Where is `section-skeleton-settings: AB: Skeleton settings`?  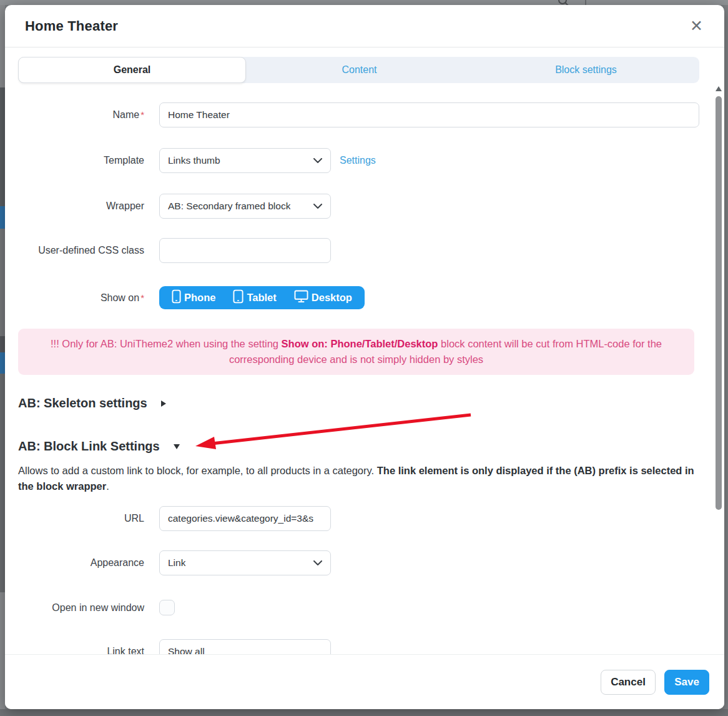 section-skeleton-settings: AB: Skeleton settings is located at coordinates (358, 404).